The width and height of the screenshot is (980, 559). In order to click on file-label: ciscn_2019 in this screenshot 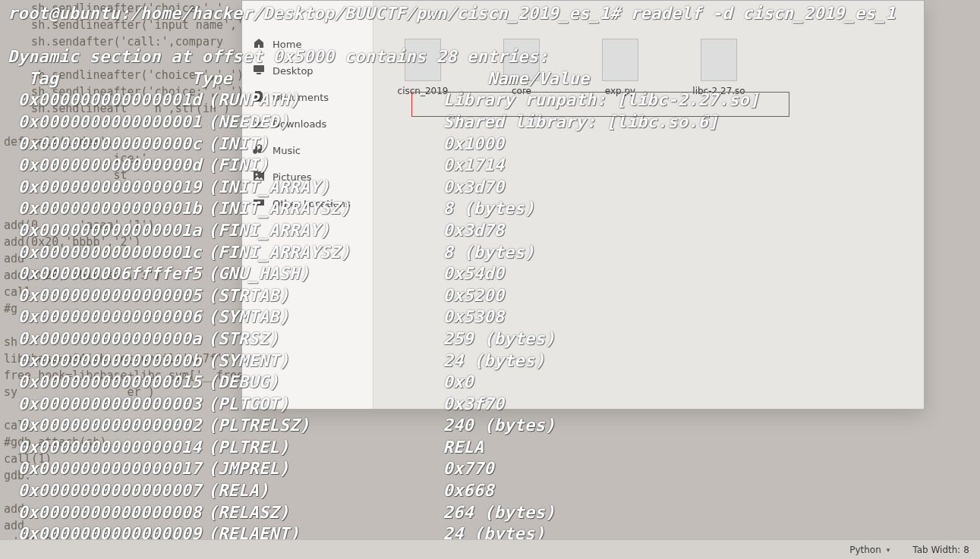, I will do `click(423, 91)`.